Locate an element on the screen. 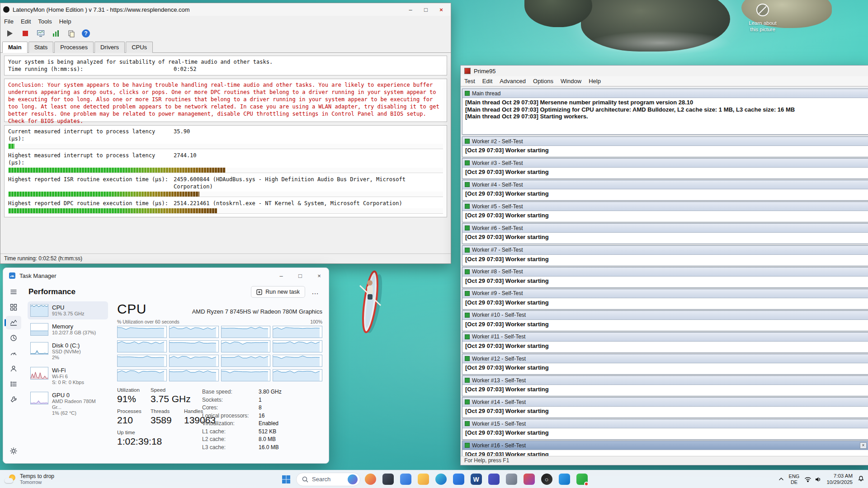  mdi-window-worker: Worker #12 - Self-Test[Oct 29 07:03] Wor… is located at coordinates (665, 364).